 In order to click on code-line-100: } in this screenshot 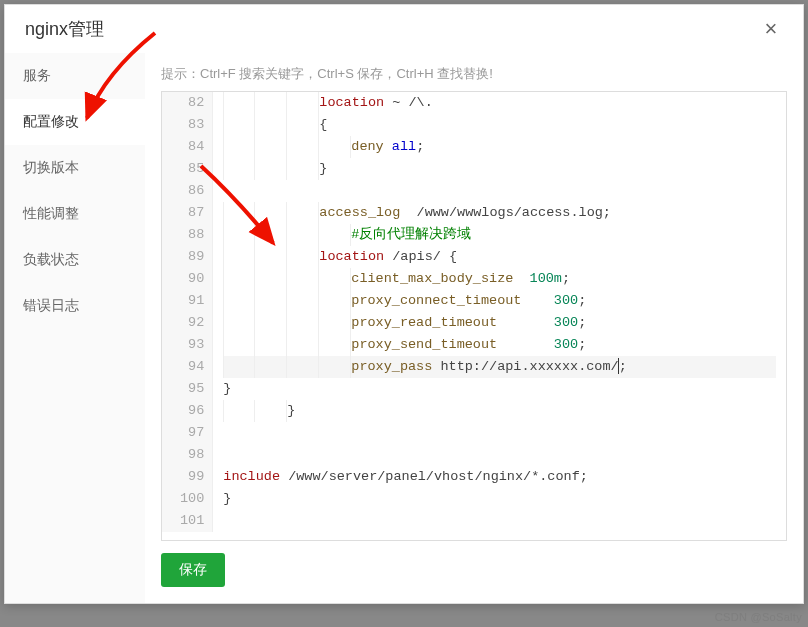, I will do `click(500, 499)`.